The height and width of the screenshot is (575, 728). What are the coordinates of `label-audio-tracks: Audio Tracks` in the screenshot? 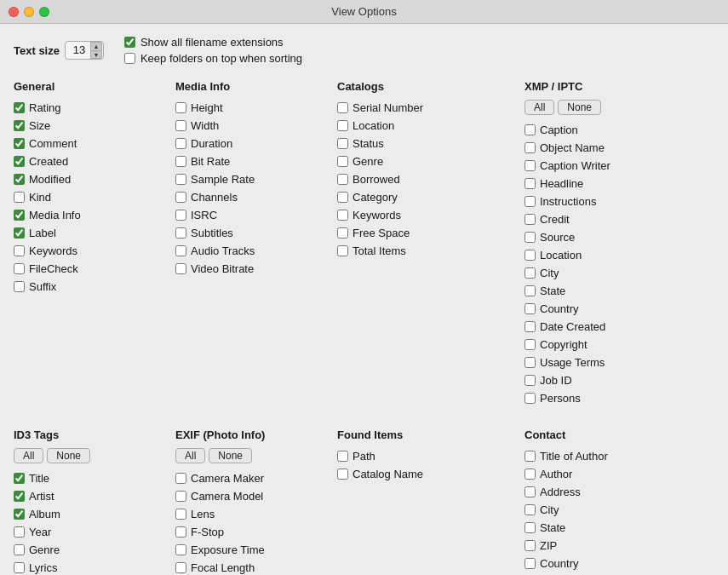 It's located at (223, 250).